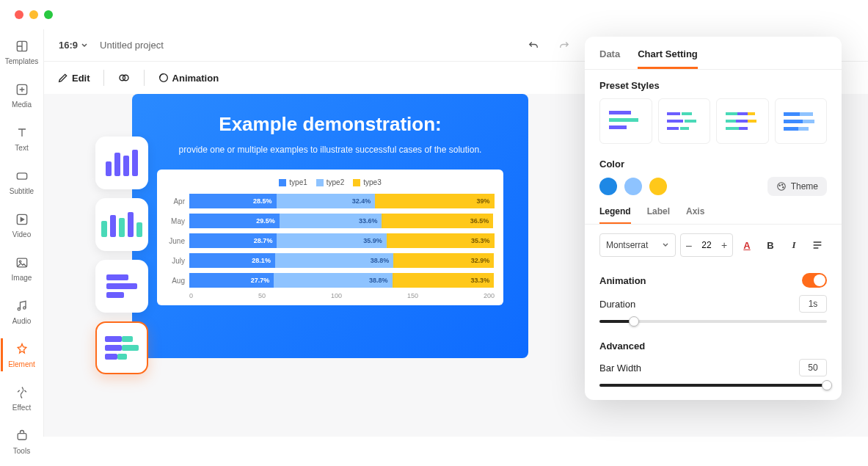  What do you see at coordinates (73, 78) in the screenshot?
I see `edit-button: Edit` at bounding box center [73, 78].